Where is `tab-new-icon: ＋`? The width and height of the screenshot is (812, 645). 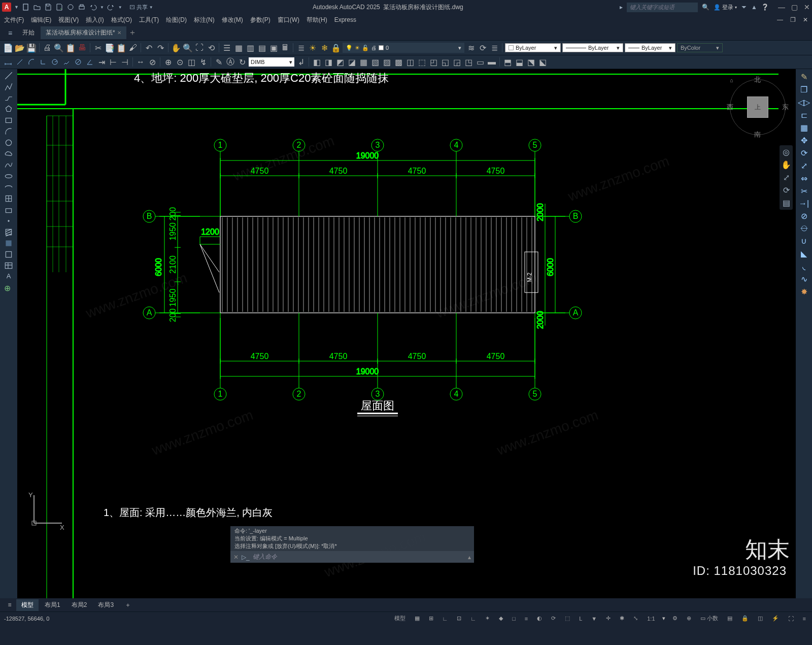 tab-new-icon: ＋ is located at coordinates (132, 33).